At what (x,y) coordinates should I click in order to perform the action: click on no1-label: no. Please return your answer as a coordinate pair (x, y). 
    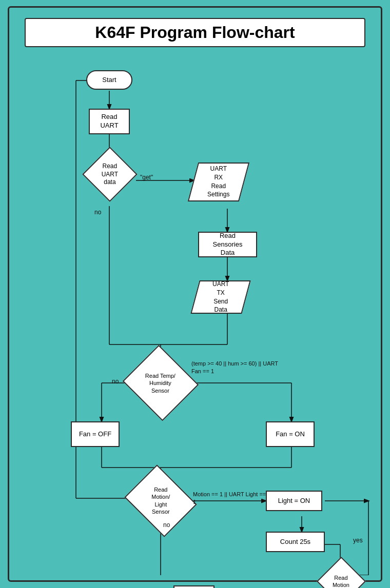
    Looking at the image, I should click on (98, 212).